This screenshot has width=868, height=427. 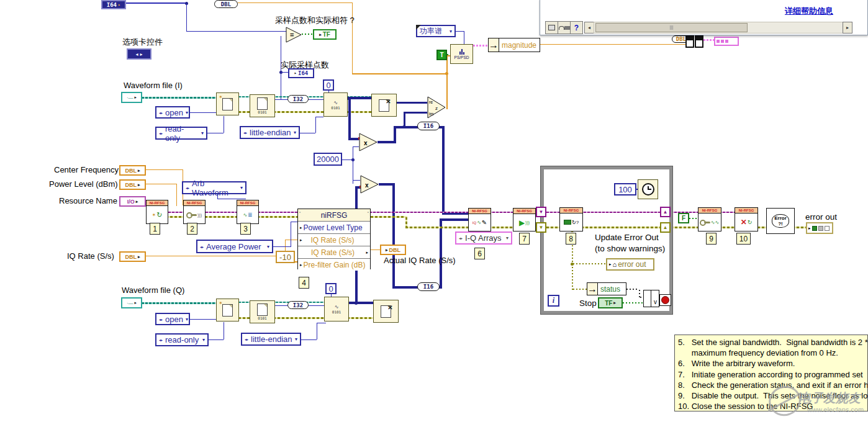 What do you see at coordinates (481, 46) in the screenshot?
I see `wire-cluster` at bounding box center [481, 46].